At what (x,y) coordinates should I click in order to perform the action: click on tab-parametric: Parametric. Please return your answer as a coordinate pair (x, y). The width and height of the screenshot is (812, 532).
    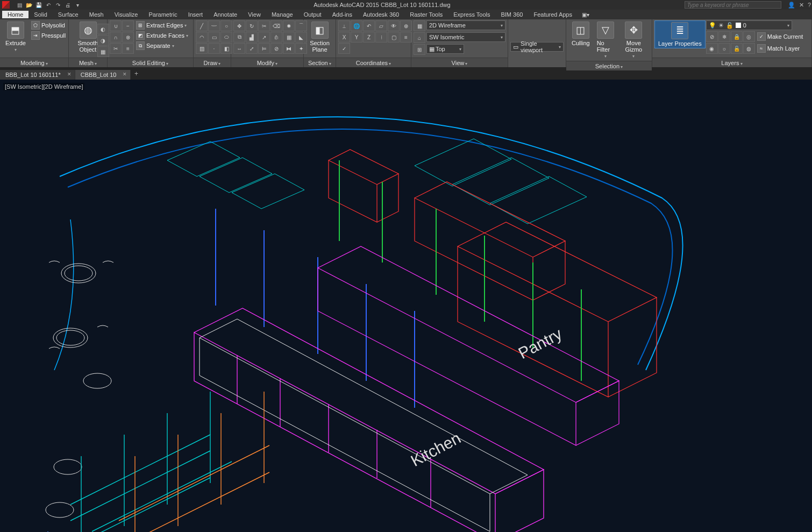
    Looking at the image, I should click on (162, 15).